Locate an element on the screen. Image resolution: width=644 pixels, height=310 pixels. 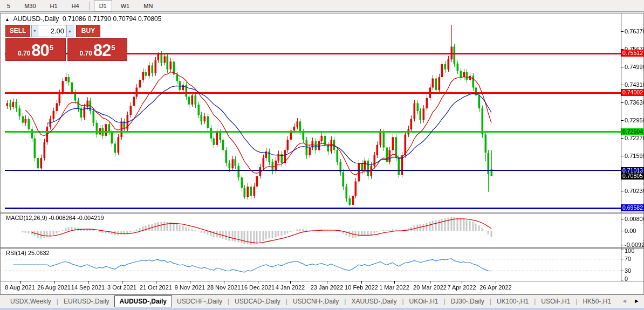
tab-usdx-weekly: USDX,Weekly is located at coordinates (31, 301).